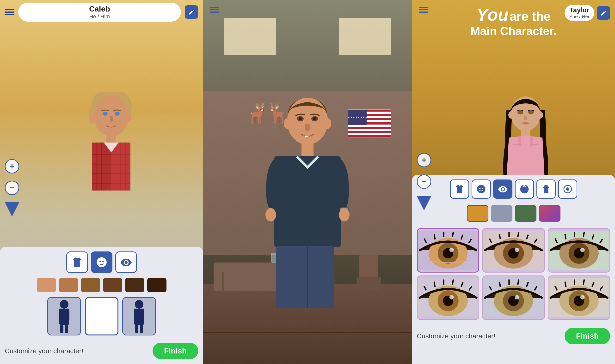  Describe the element at coordinates (191, 12) in the screenshot. I see `edit-character-button` at that location.